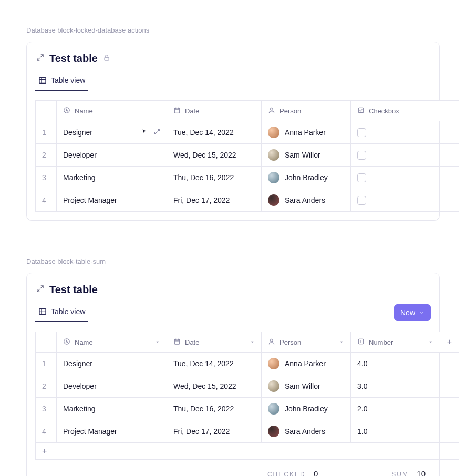 Image resolution: width=466 pixels, height=476 pixels. Describe the element at coordinates (84, 343) in the screenshot. I see `column-label: Name` at that location.